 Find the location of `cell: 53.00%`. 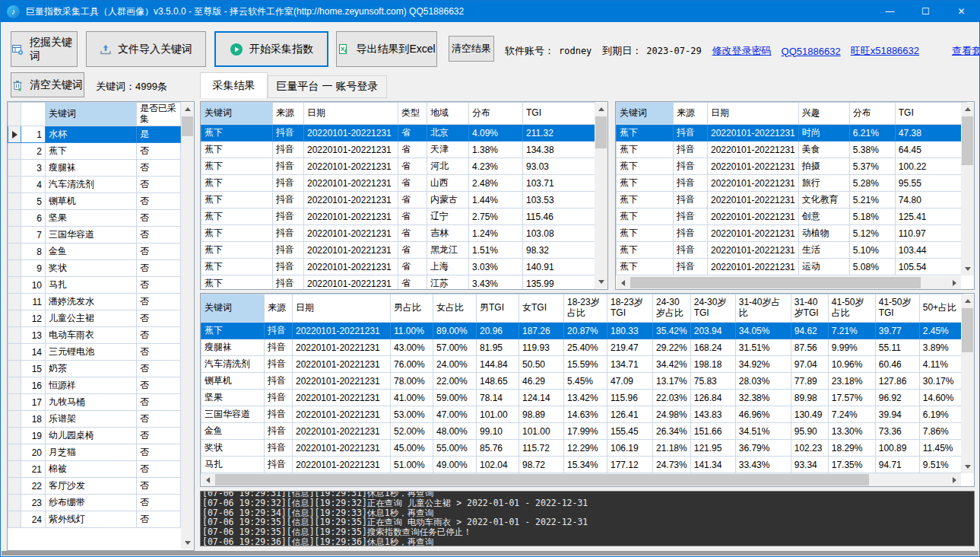

cell: 53.00% is located at coordinates (412, 415).